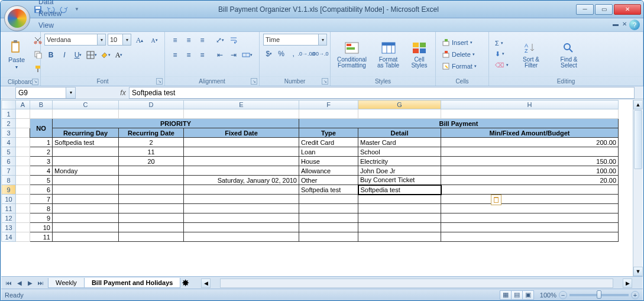 The height and width of the screenshot is (301, 644). I want to click on help-icon: ?, so click(635, 25).